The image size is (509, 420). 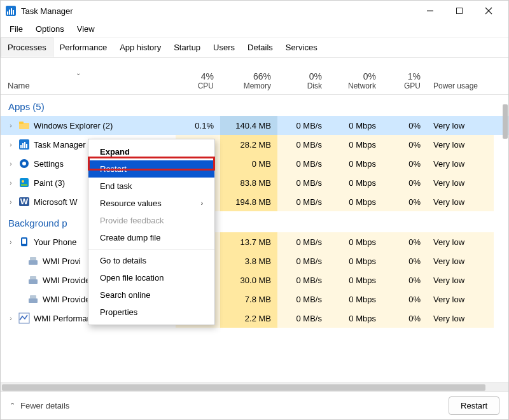 I want to click on cell-memory: 13.7 MB, so click(x=249, y=242).